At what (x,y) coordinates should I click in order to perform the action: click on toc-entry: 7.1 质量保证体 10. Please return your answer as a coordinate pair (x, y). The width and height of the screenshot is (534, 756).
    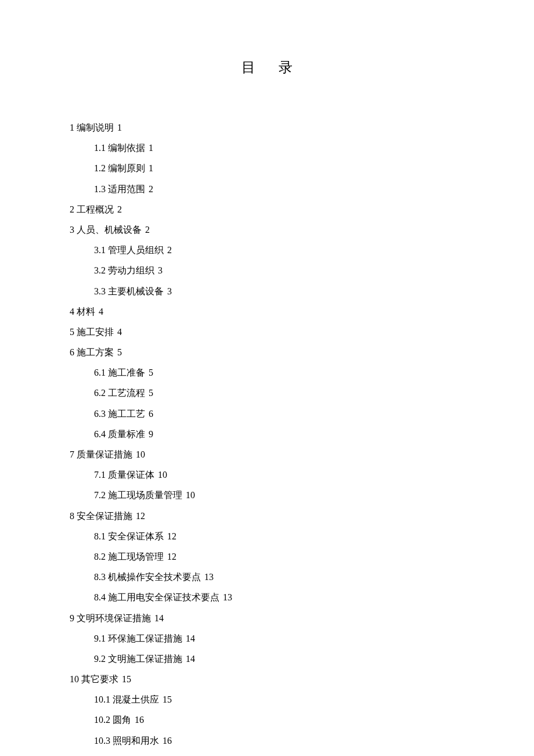
    Looking at the image, I should click on (267, 475).